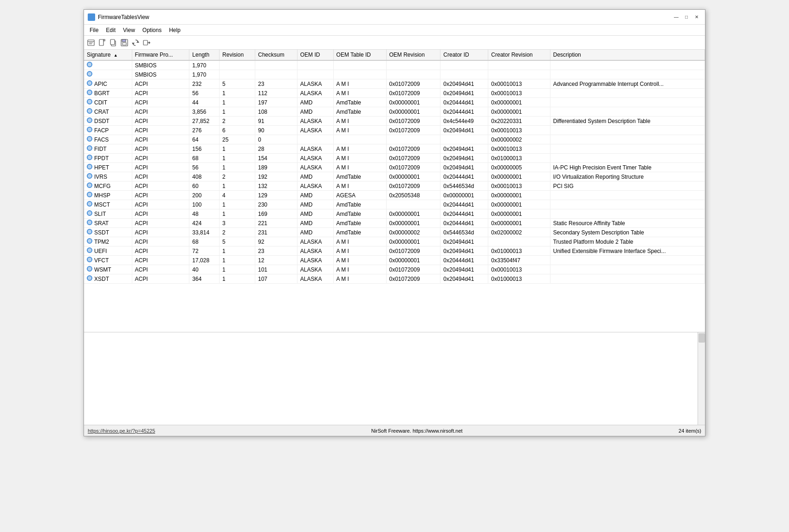 This screenshot has width=789, height=532. I want to click on minimize-button: —, so click(676, 17).